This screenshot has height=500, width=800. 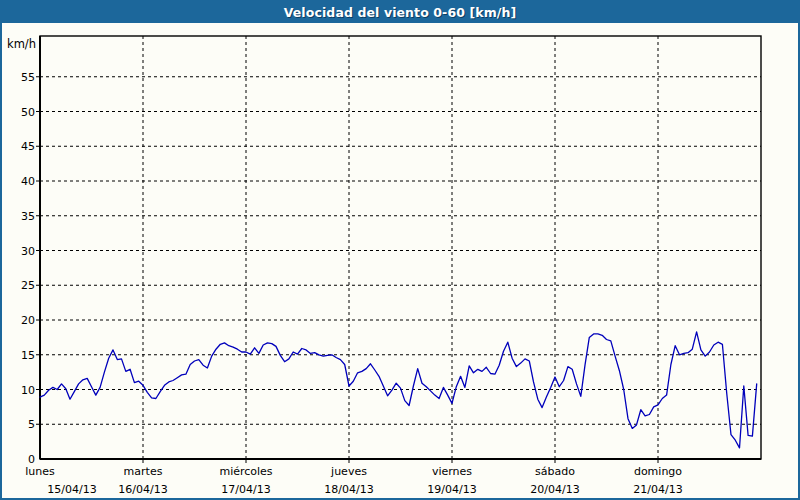 What do you see at coordinates (32, 424) in the screenshot?
I see `y-tick-label: 5` at bounding box center [32, 424].